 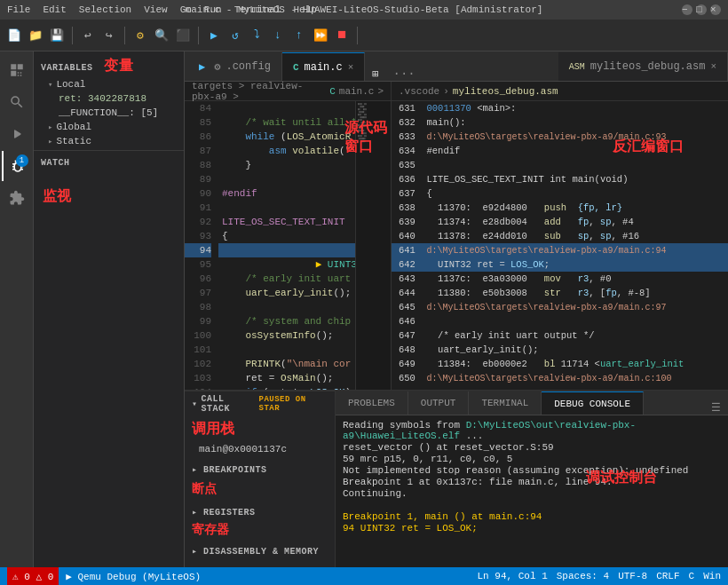 I want to click on activity-debug: 1, so click(x=17, y=166).